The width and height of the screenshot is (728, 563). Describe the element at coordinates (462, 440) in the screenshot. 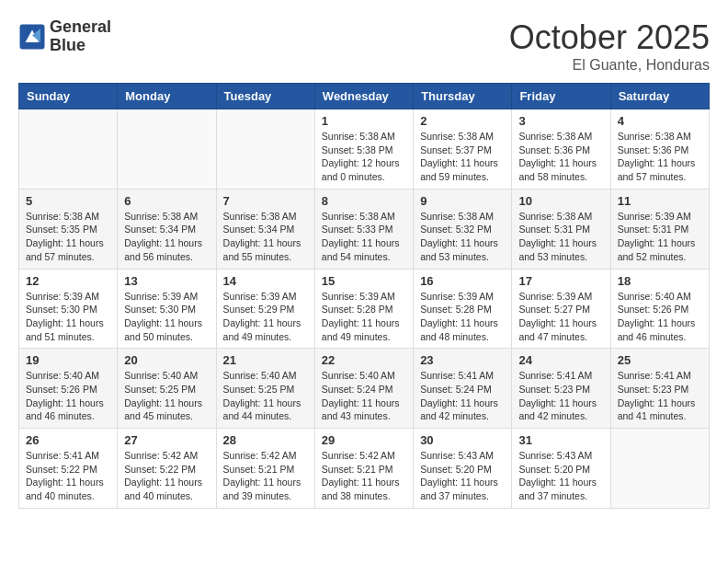

I see `day-number: 30` at that location.